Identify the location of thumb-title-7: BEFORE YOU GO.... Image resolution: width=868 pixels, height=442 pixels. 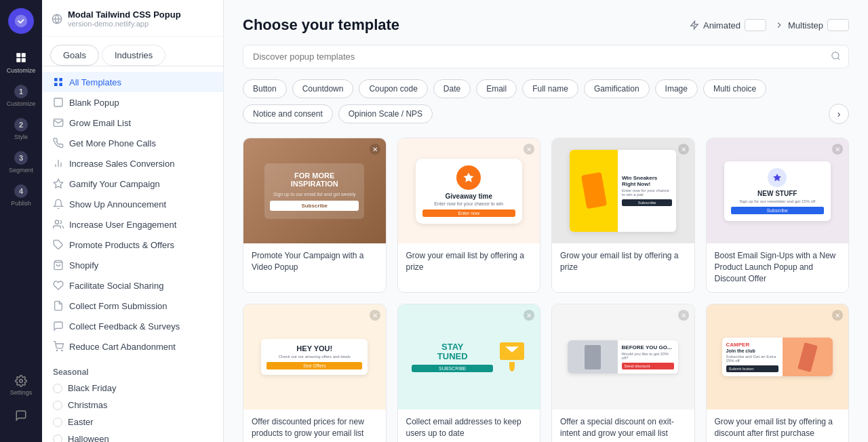
(648, 347).